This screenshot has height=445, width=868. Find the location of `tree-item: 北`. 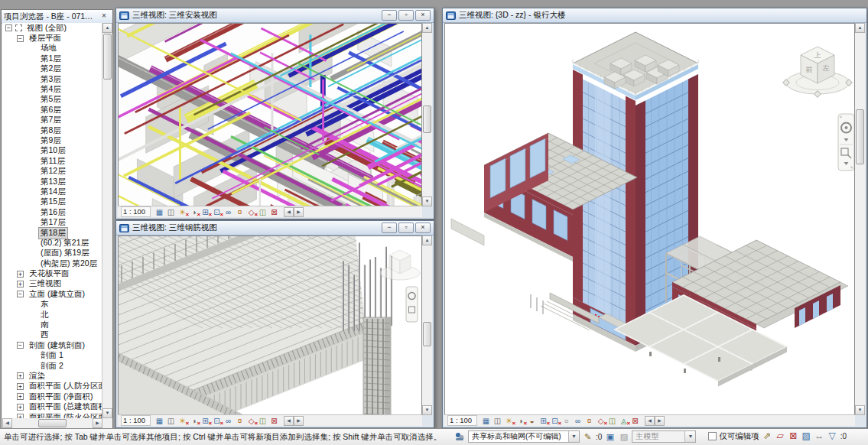

tree-item: 北 is located at coordinates (52, 315).